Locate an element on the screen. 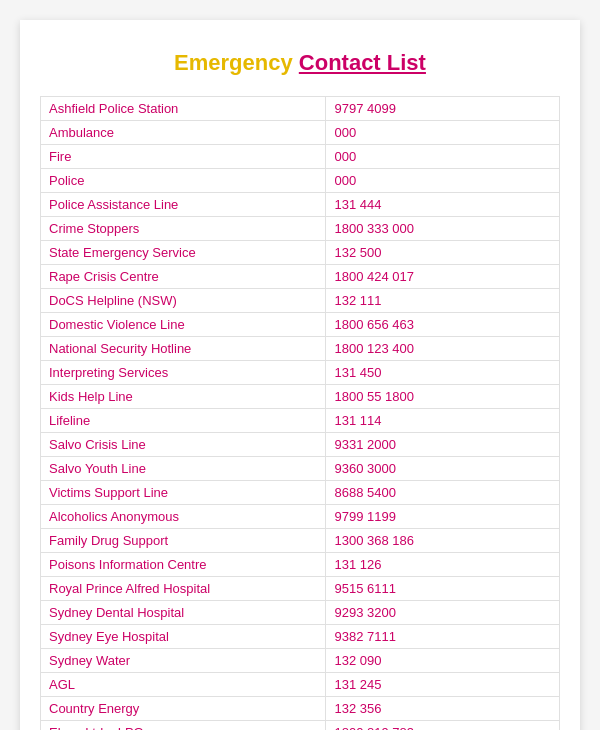 This screenshot has height=730, width=600. contact-name: National Security Hotline is located at coordinates (184, 349).